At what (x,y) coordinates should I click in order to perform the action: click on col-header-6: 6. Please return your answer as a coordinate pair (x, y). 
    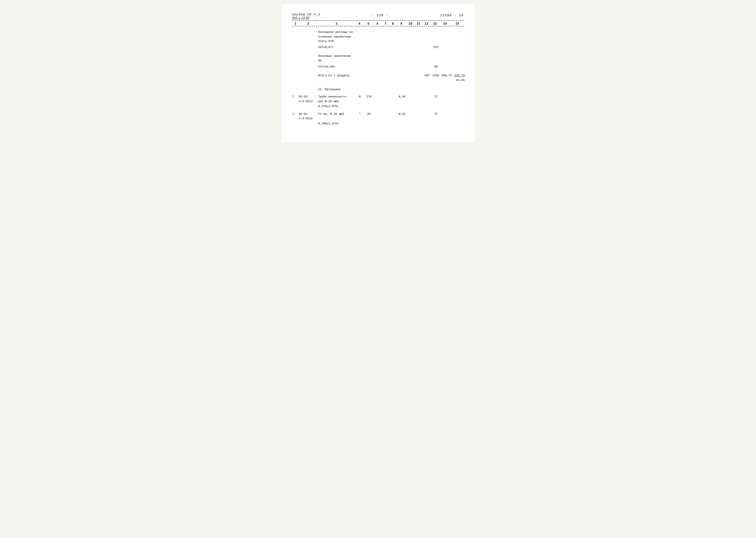
    Looking at the image, I should click on (378, 24).